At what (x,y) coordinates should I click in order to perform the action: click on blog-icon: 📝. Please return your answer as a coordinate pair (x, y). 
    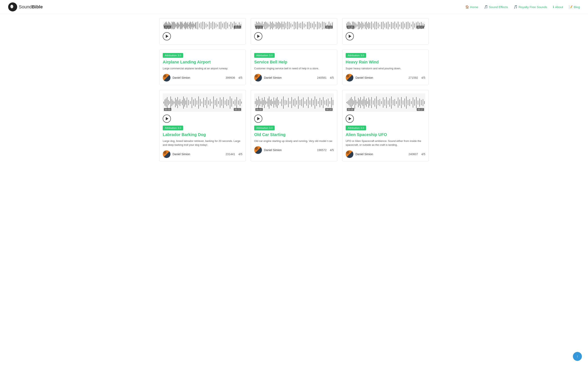
    Looking at the image, I should click on (571, 7).